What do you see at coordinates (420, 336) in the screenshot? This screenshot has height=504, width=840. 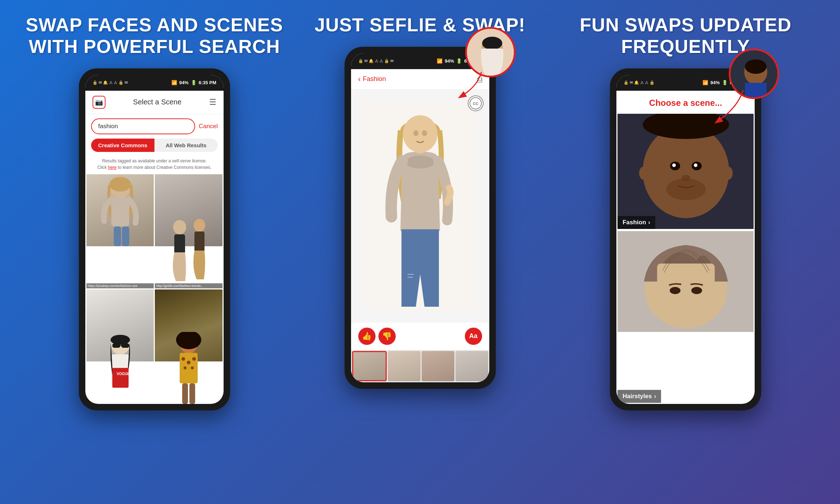 I see `action-bar: 👍 👎 Aa` at bounding box center [420, 336].